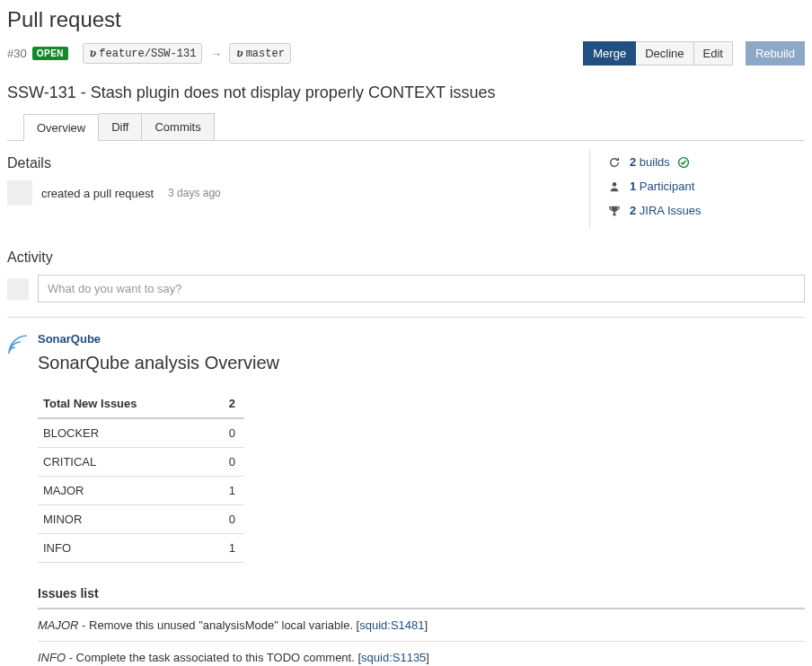 The height and width of the screenshot is (666, 812). What do you see at coordinates (392, 625) in the screenshot?
I see `issue-rule-link: squid:S1481` at bounding box center [392, 625].